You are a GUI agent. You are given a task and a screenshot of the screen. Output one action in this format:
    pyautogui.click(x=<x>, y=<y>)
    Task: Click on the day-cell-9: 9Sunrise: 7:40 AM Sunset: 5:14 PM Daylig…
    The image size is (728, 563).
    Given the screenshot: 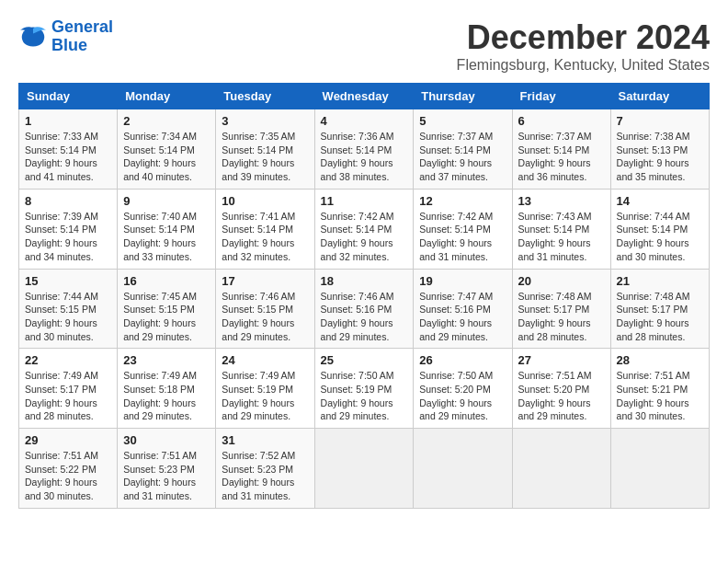 What is the action you would take?
    pyautogui.click(x=167, y=228)
    